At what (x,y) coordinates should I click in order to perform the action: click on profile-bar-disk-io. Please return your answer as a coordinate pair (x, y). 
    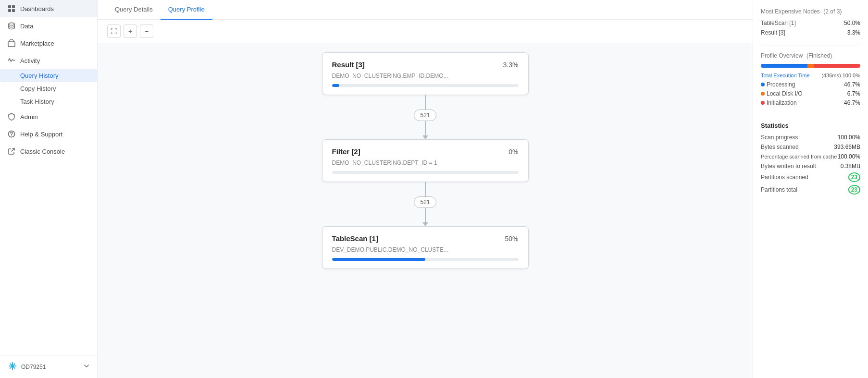
    Looking at the image, I should click on (810, 66).